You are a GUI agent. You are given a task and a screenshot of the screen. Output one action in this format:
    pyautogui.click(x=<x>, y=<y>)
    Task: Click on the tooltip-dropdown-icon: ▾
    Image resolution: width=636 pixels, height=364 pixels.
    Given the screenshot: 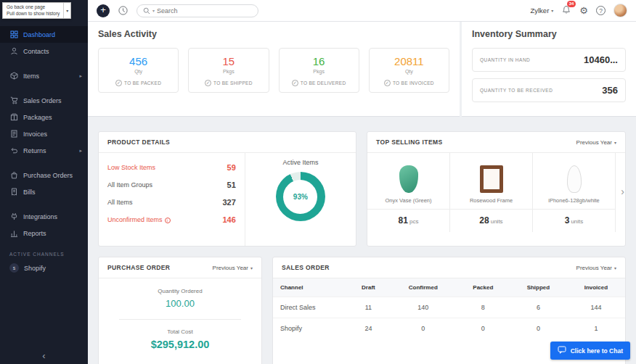 What is the action you would take?
    pyautogui.click(x=67, y=10)
    